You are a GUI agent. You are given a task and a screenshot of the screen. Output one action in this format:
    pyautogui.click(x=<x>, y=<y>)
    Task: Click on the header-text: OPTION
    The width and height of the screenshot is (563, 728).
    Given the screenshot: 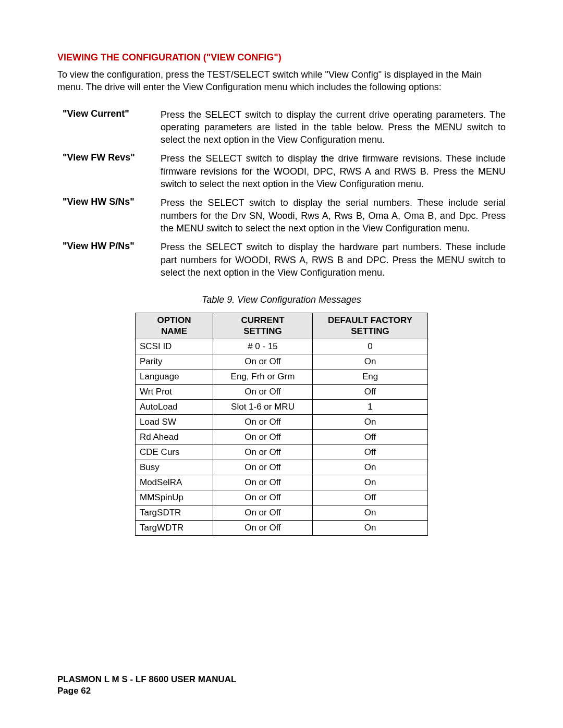 What is the action you would take?
    pyautogui.click(x=174, y=320)
    